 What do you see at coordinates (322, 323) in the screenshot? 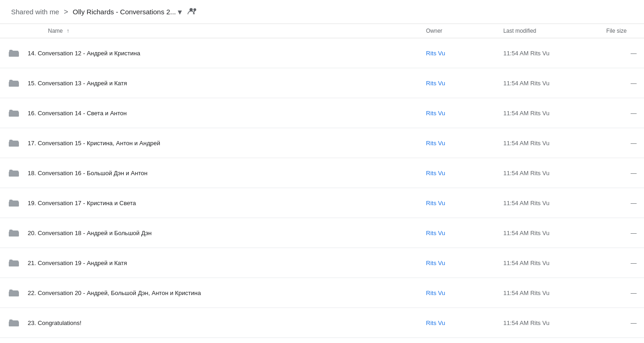
I see `table-row: 23. Congratulations!Rits Vu11:54 AM Rits…` at bounding box center [322, 323].